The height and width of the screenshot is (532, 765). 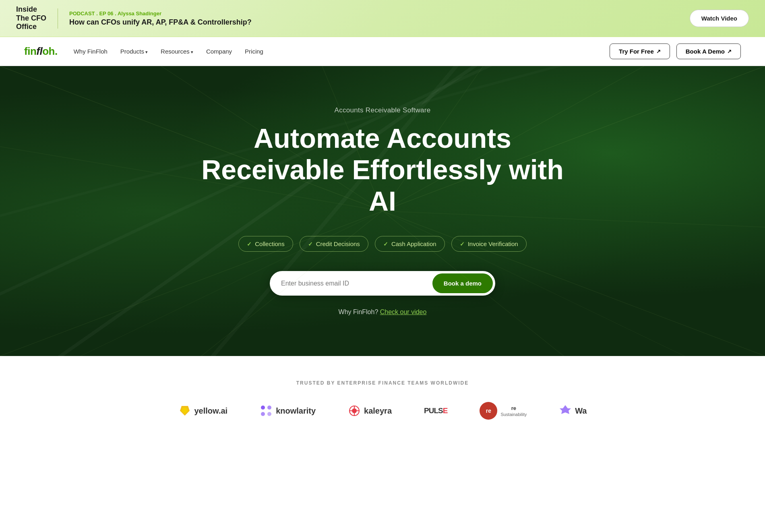 I want to click on banner-left: Inside The CFO Office PODCAST . EP 06 . …, so click(x=134, y=19).